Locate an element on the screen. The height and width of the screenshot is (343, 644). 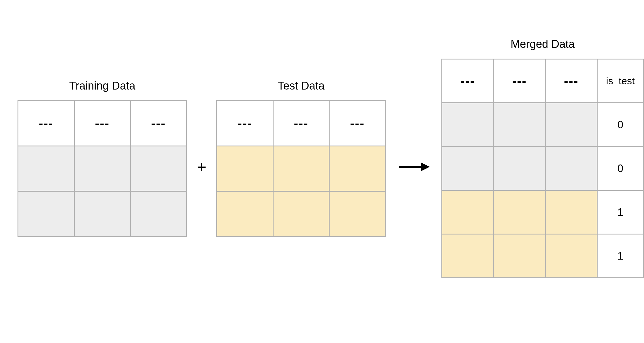
col-header-istest: is_test is located at coordinates (620, 81).